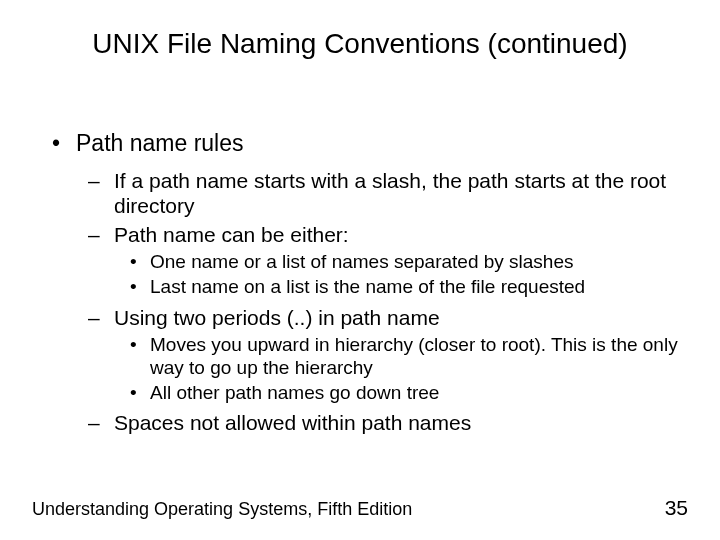 The image size is (720, 540). What do you see at coordinates (403, 357) in the screenshot?
I see `list-item: Moves you upward in hierarchy (closer to…` at bounding box center [403, 357].